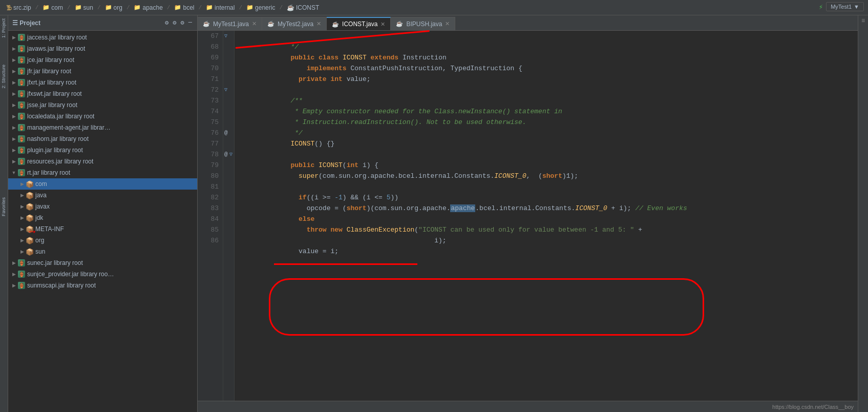 This screenshot has width=868, height=412. Describe the element at coordinates (863, 21) in the screenshot. I see `right-sidebar-icon: ≡` at that location.